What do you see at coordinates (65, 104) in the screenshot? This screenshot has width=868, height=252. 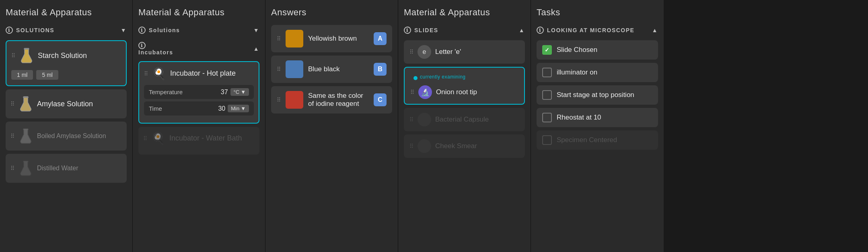 I see `amylase-solution-label: Amylase Solution` at bounding box center [65, 104].